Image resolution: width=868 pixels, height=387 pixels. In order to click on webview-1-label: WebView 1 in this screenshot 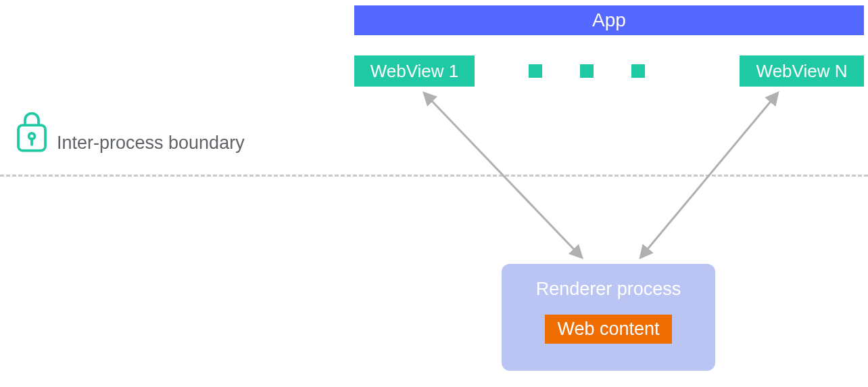, I will do `click(415, 72)`.